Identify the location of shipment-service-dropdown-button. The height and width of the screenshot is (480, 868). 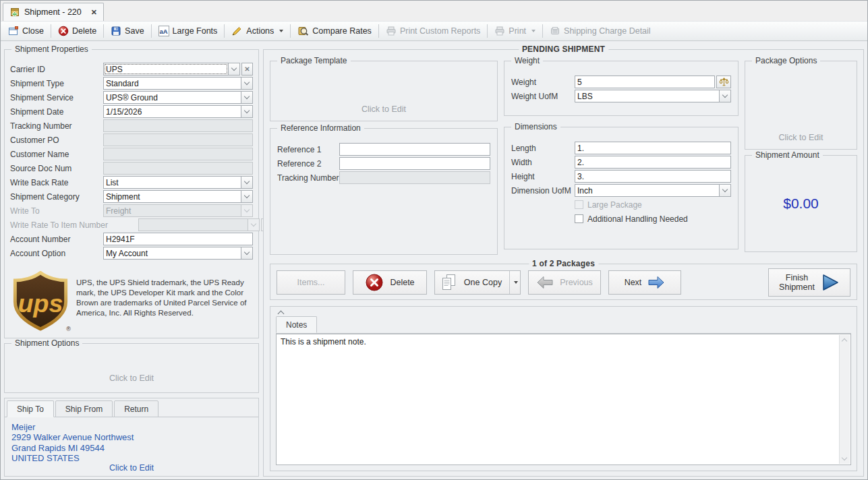
(247, 97).